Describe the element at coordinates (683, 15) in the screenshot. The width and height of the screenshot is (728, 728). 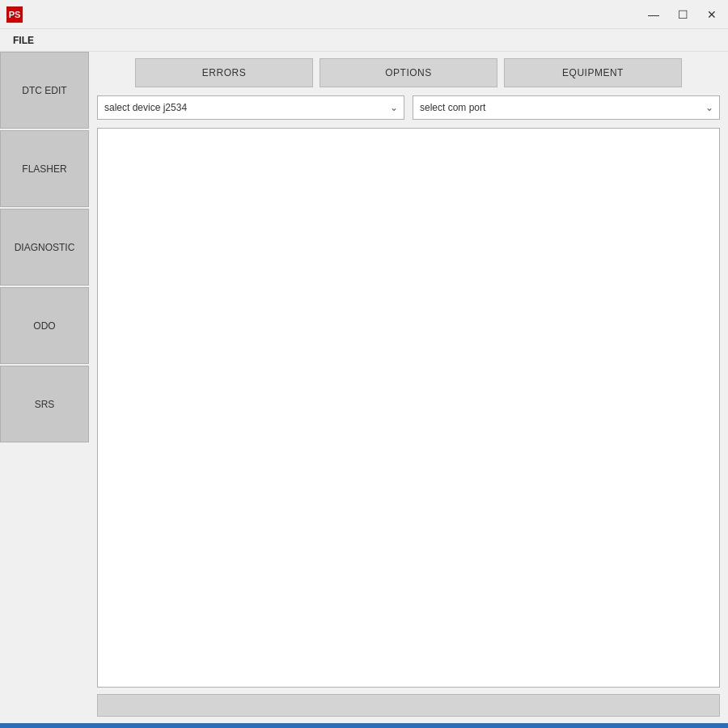
I see `title-bar-controls: — ☐ ✕` at that location.